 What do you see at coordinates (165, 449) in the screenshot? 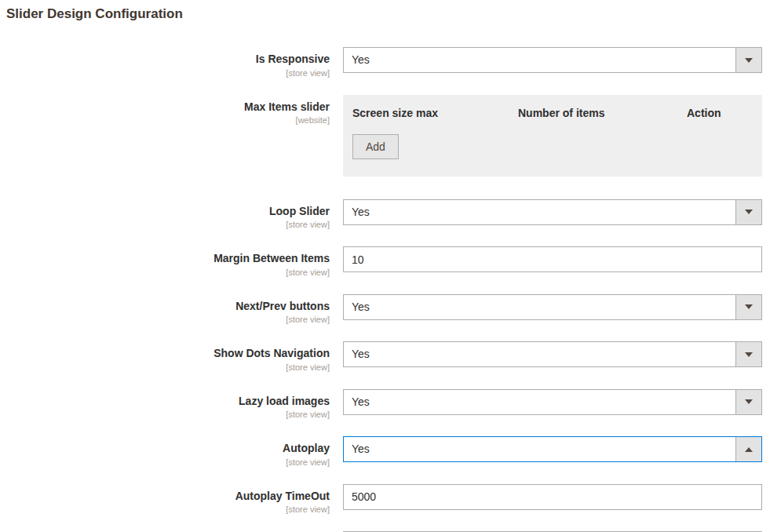
I see `field-label-autoplay: Autoplay` at bounding box center [165, 449].